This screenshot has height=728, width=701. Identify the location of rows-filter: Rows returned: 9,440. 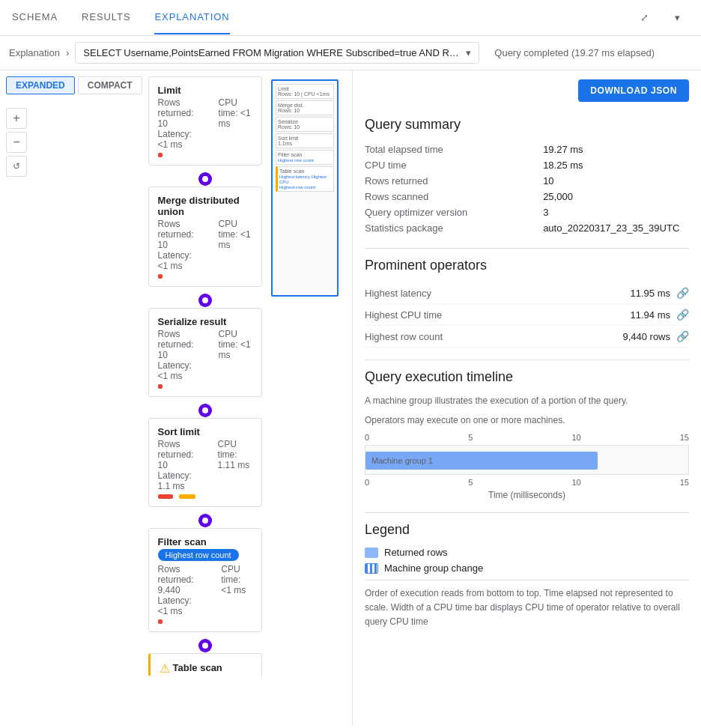
(178, 580).